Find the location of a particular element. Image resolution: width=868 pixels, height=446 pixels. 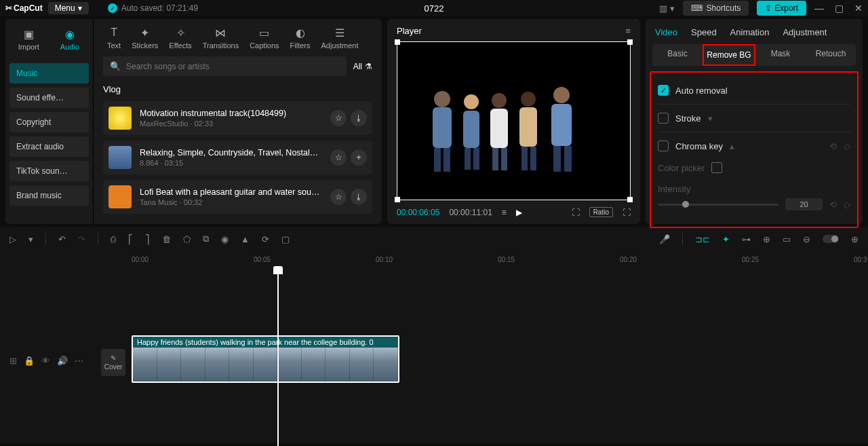

playhead is located at coordinates (278, 357).